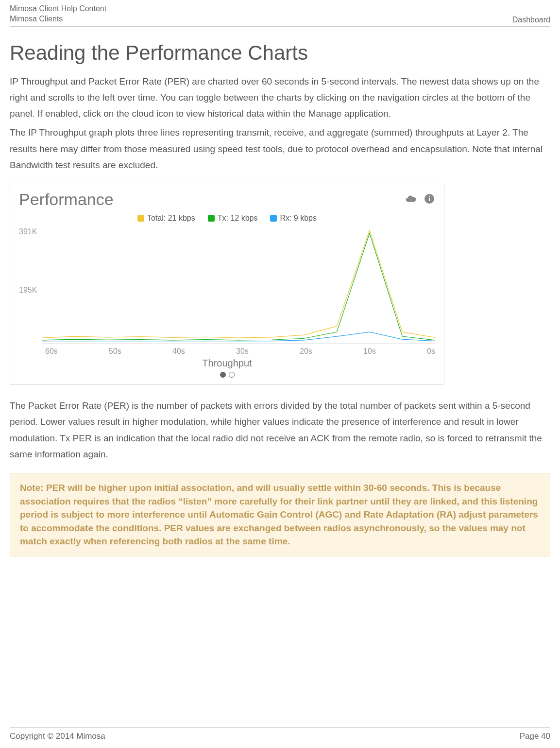 The image size is (560, 748). What do you see at coordinates (280, 14) in the screenshot?
I see `page-header: Mimosa Client Help Content Mimosa Client…` at bounding box center [280, 14].